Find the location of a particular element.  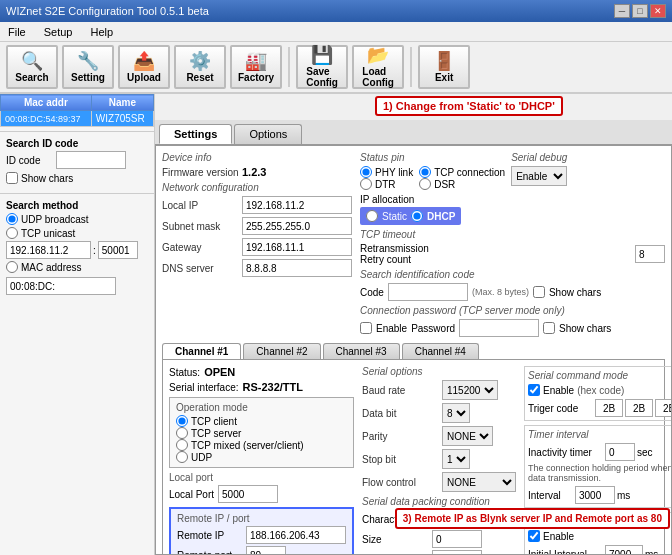

tcp-server-radio is located at coordinates (182, 433).